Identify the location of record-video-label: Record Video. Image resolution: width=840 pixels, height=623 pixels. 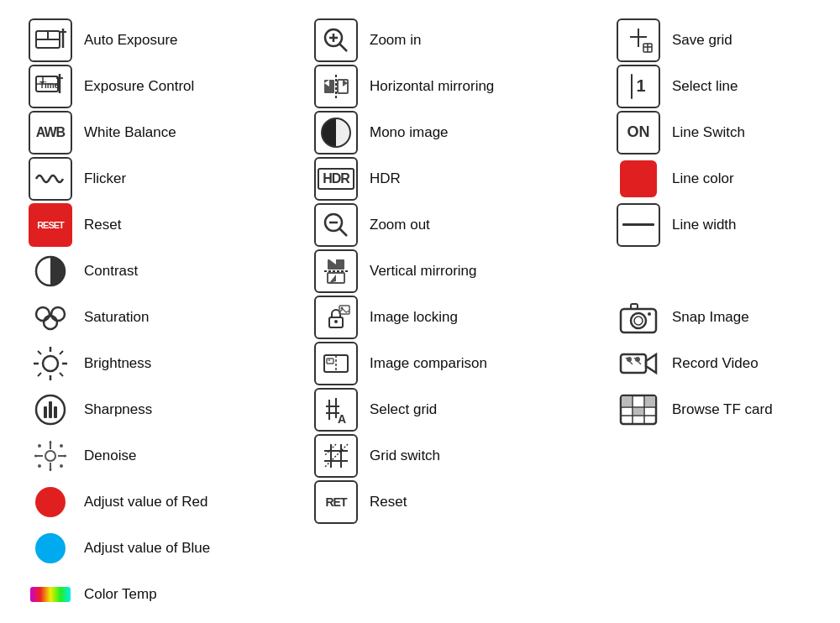
(716, 364).